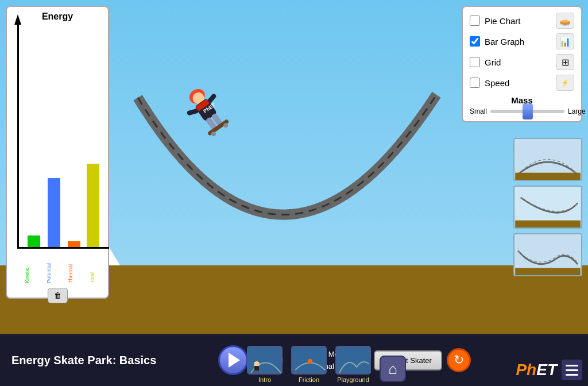 This screenshot has height=386, width=588. I want to click on bar-labels: Kinetic Potential Thermal Total, so click(60, 268).